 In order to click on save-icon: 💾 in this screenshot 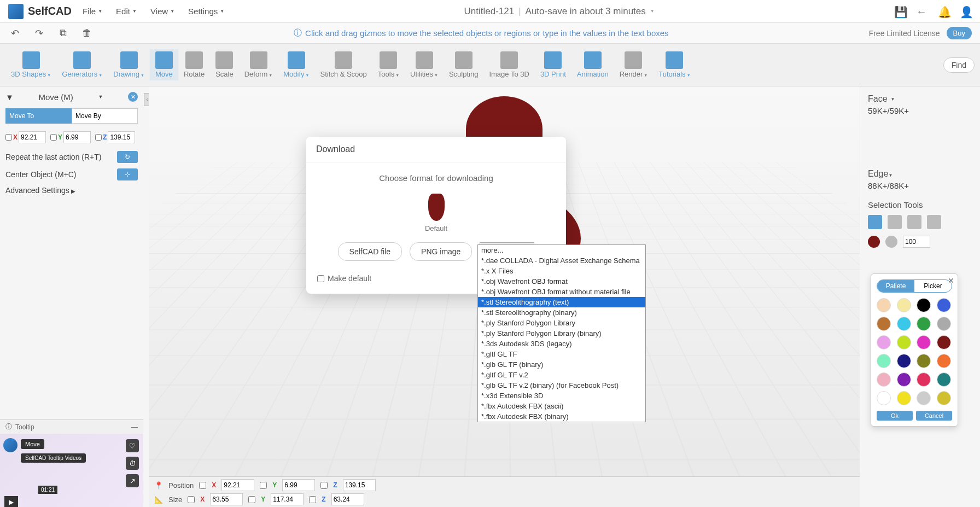, I will do `click(900, 11)`.